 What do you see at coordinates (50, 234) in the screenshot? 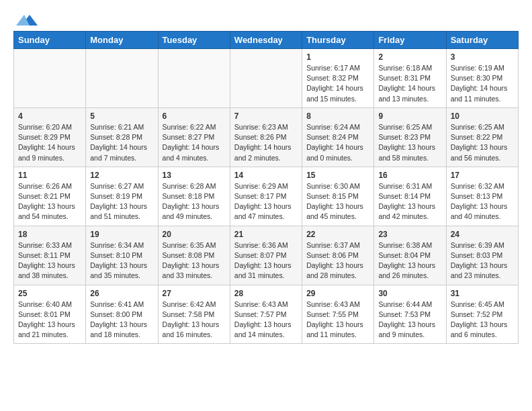
I see `day-number: 18` at bounding box center [50, 234].